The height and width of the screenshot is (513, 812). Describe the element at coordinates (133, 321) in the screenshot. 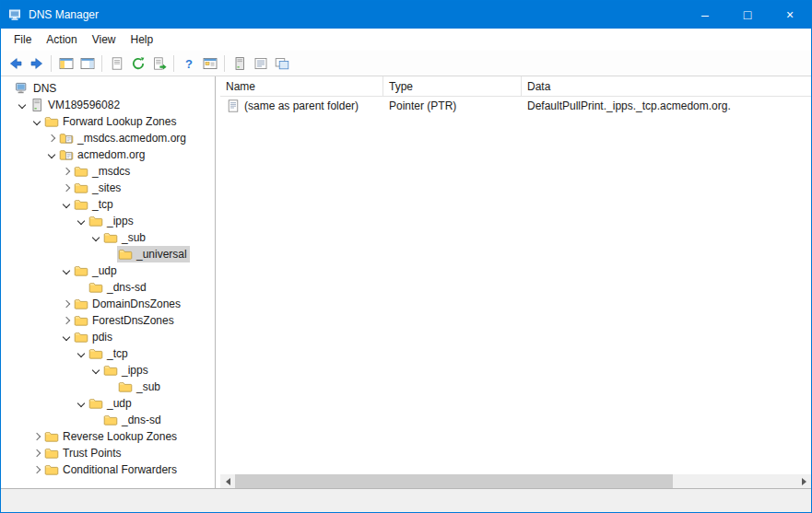

I see `tree-item-label: ForestDnsZones` at that location.